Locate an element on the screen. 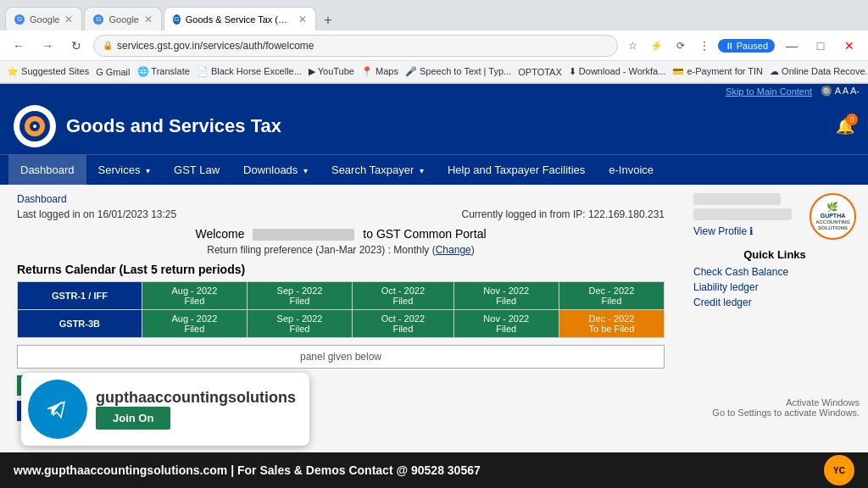  breadcrumb-link: Dashboard is located at coordinates (42, 199).